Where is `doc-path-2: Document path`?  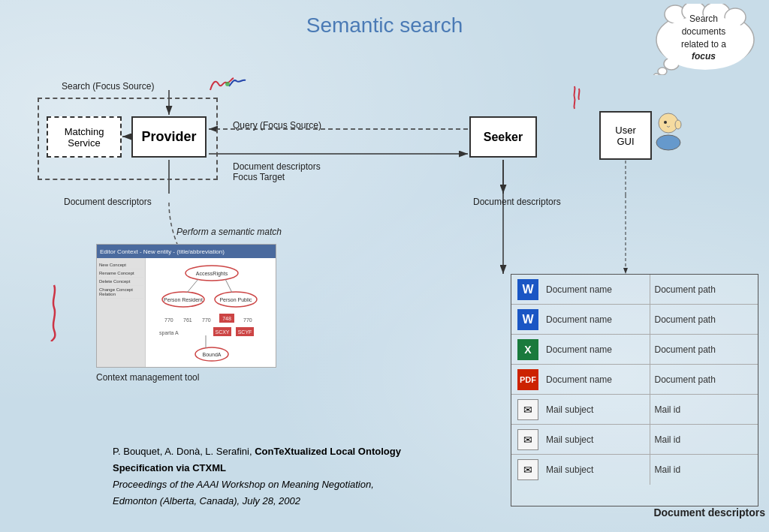
doc-path-2: Document path is located at coordinates (702, 320).